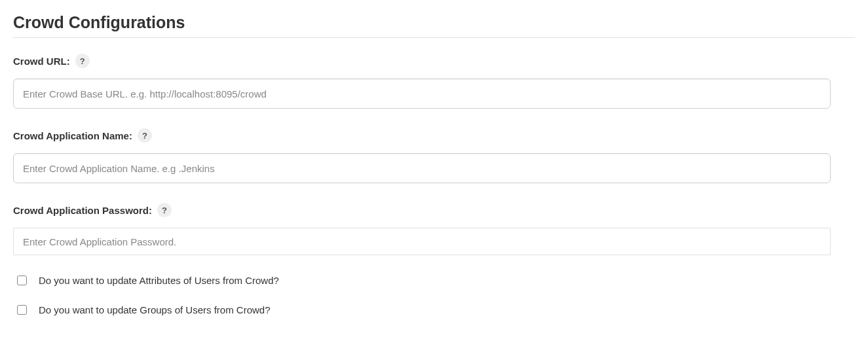 The width and height of the screenshot is (868, 356). Describe the element at coordinates (159, 280) in the screenshot. I see `update-attributes-label: Do you want to update Attributes of User…` at that location.